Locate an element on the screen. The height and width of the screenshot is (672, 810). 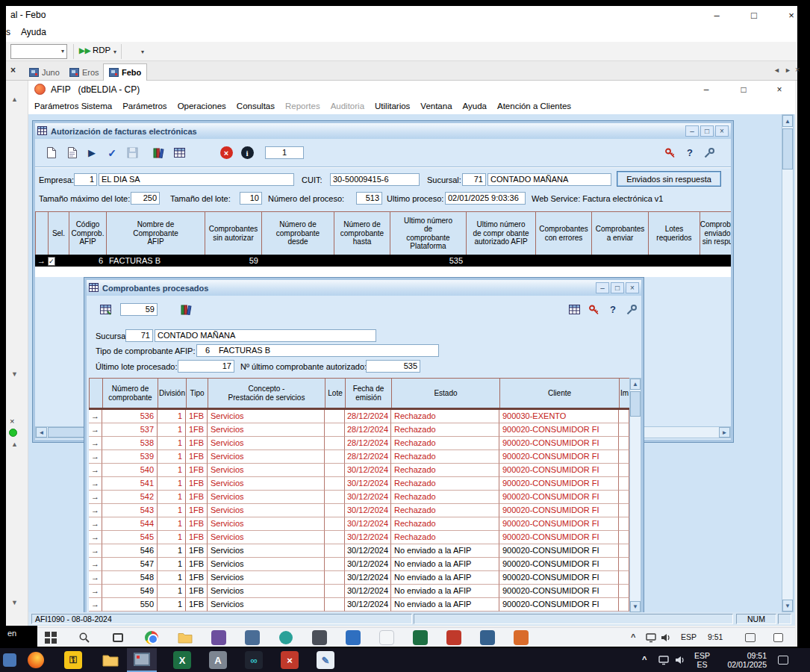
table-row: → 544 1 1FB Servicios 30/12/2024 Rechaza… is located at coordinates (359, 524).